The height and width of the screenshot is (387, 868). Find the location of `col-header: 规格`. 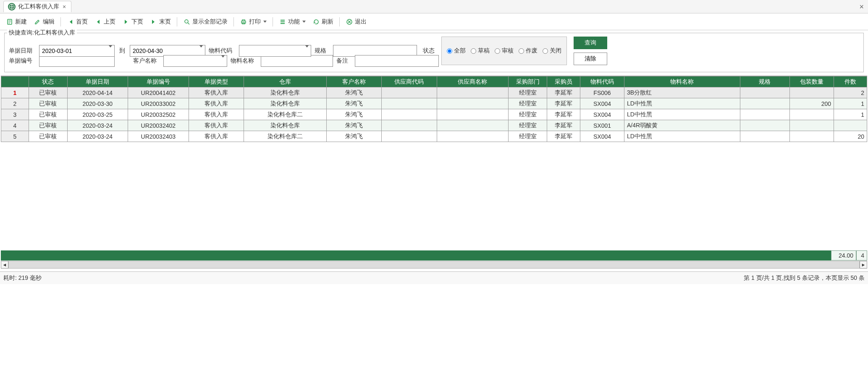

col-header: 规格 is located at coordinates (765, 82).